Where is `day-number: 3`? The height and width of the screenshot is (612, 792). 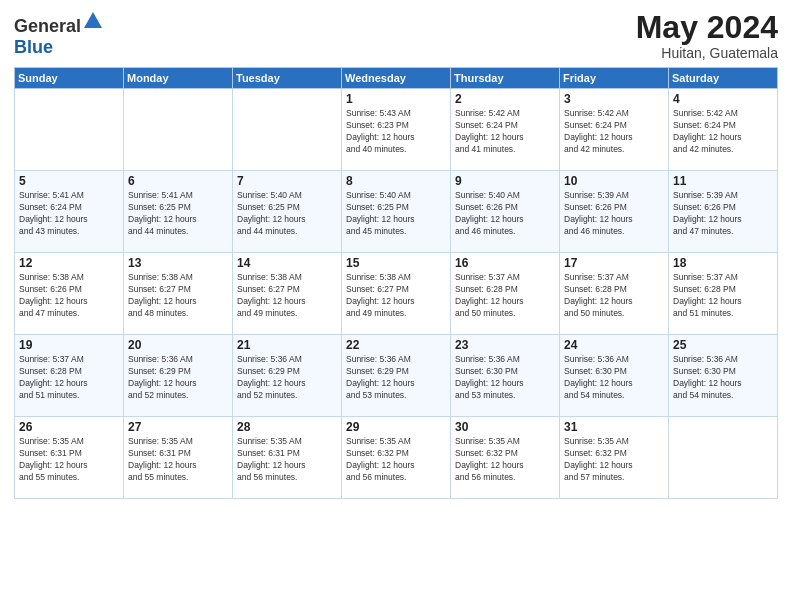 day-number: 3 is located at coordinates (614, 99).